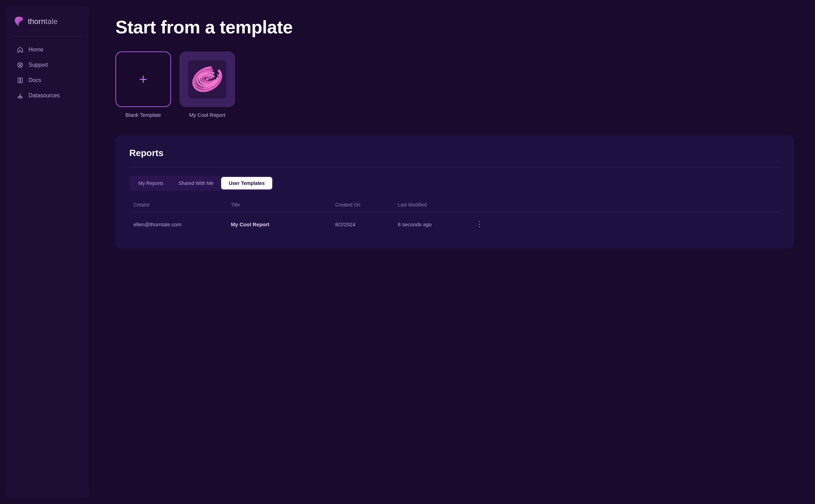 This screenshot has width=815, height=504. What do you see at coordinates (20, 50) in the screenshot?
I see `home-icon` at bounding box center [20, 50].